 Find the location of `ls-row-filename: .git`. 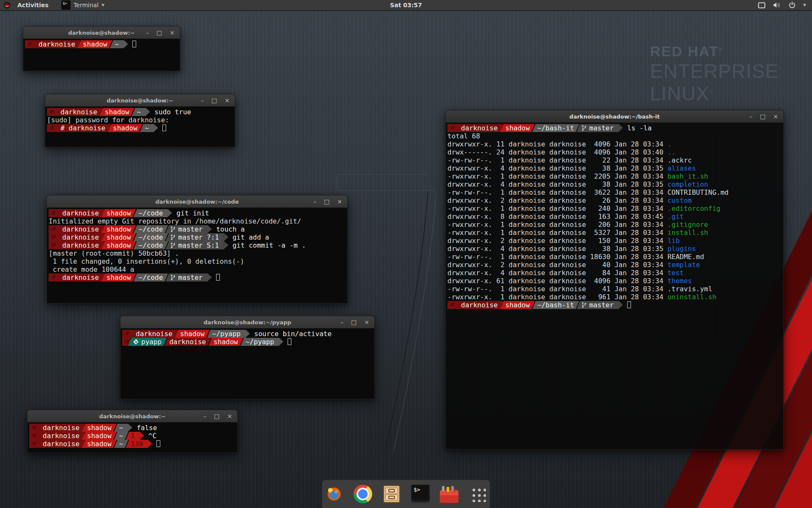

ls-row-filename: .git is located at coordinates (676, 217).